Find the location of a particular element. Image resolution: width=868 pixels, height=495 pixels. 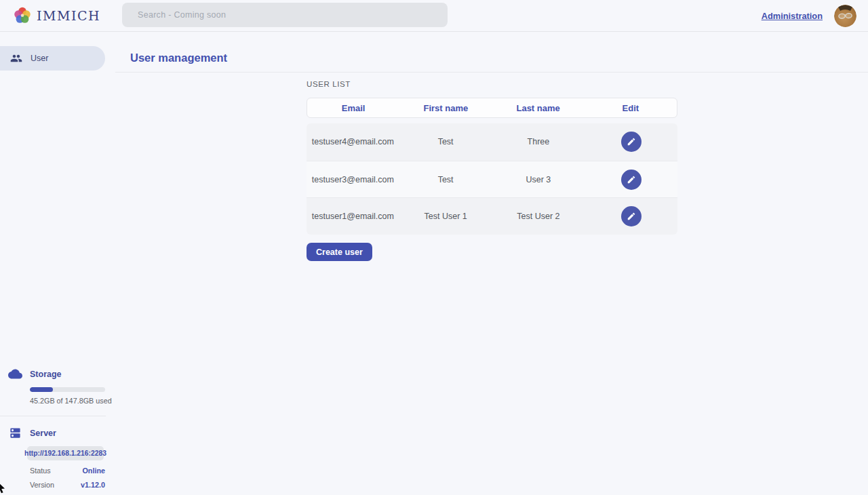

sidebar-item-user-label: User is located at coordinates (39, 58).